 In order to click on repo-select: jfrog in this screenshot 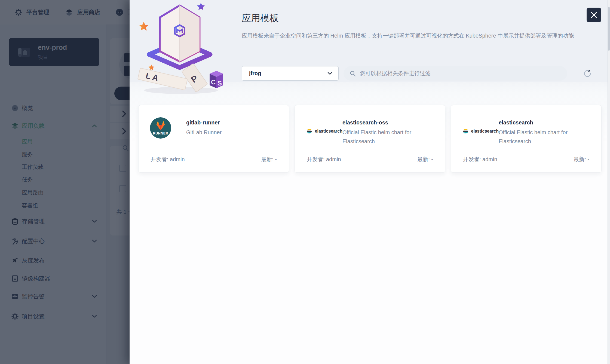, I will do `click(290, 74)`.